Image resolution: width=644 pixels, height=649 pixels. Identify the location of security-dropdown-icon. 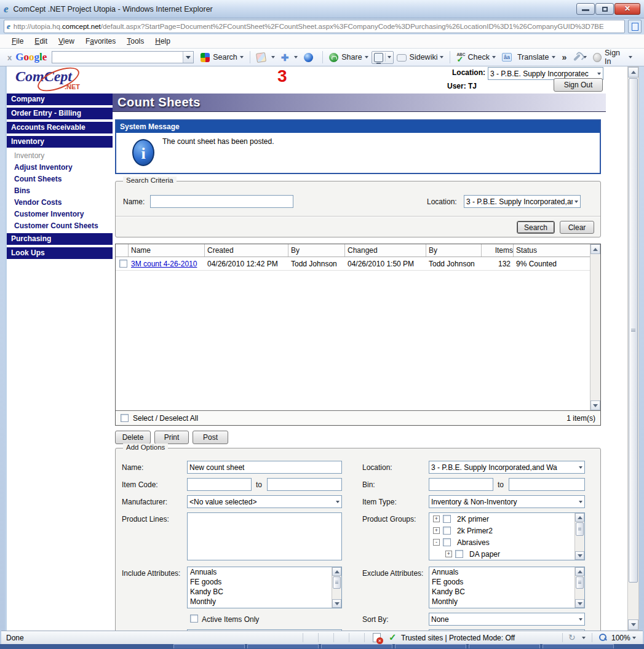
(584, 638).